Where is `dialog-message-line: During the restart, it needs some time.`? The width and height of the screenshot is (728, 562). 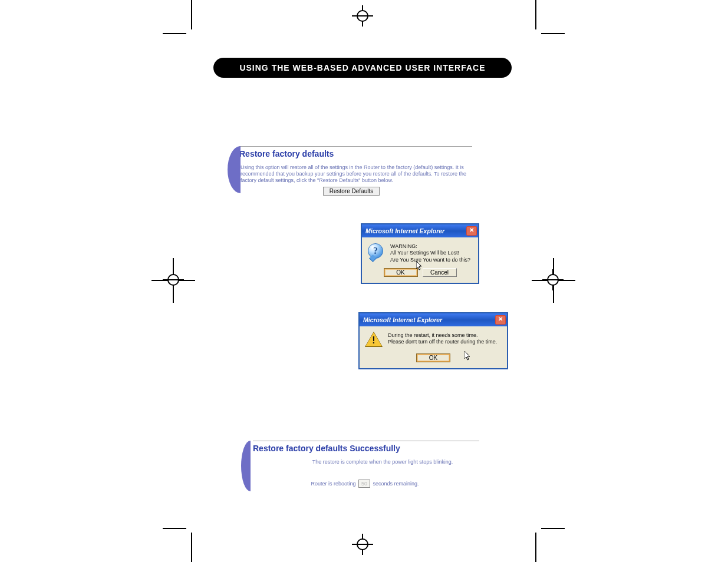
dialog-message-line: During the restart, it needs some time. is located at coordinates (442, 336).